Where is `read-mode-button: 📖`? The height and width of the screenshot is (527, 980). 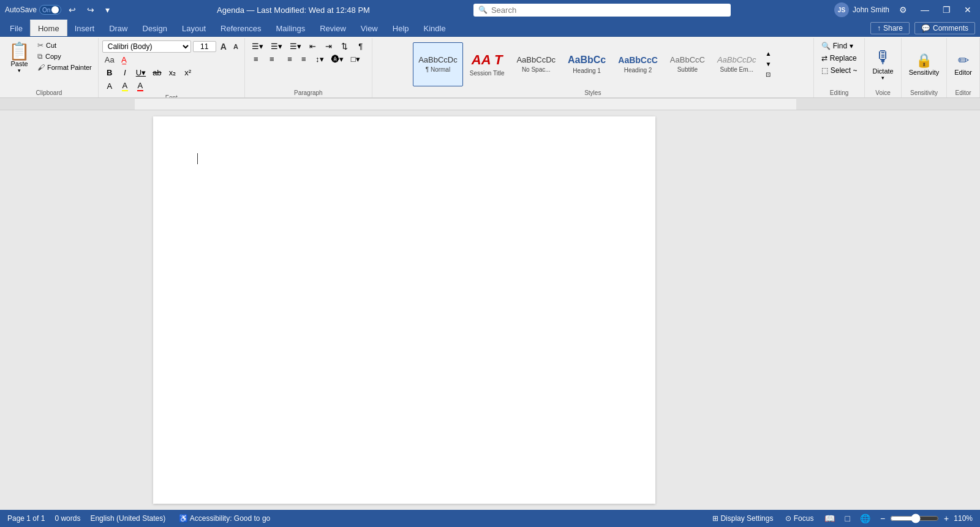 read-mode-button: 📖 is located at coordinates (829, 518).